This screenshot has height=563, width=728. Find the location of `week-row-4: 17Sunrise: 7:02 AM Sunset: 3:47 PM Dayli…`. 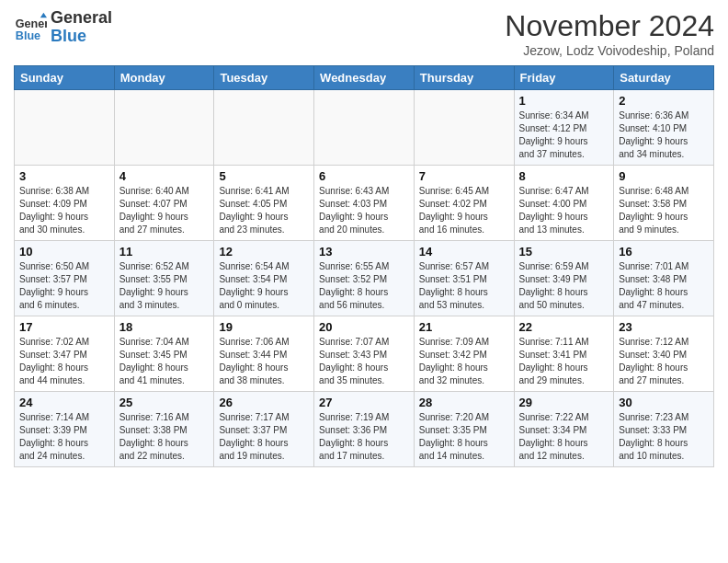

week-row-4: 17Sunrise: 7:02 AM Sunset: 3:47 PM Dayli… is located at coordinates (364, 354).